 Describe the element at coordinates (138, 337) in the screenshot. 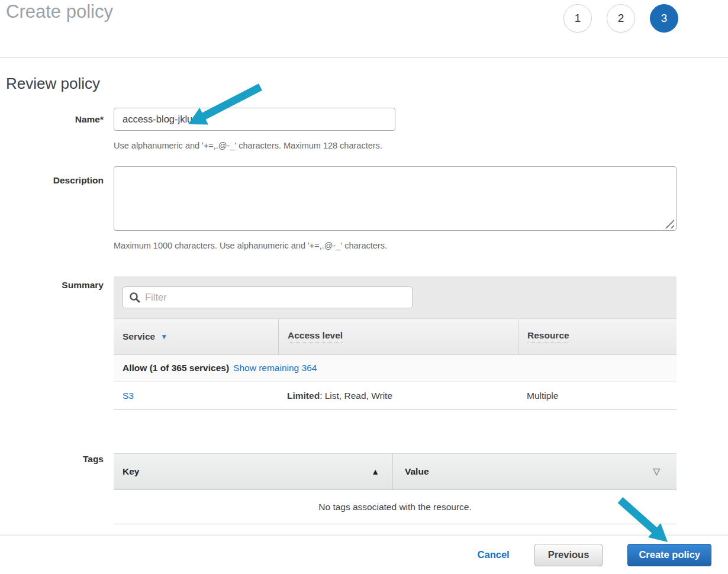

I see `service-column-label: Service` at that location.